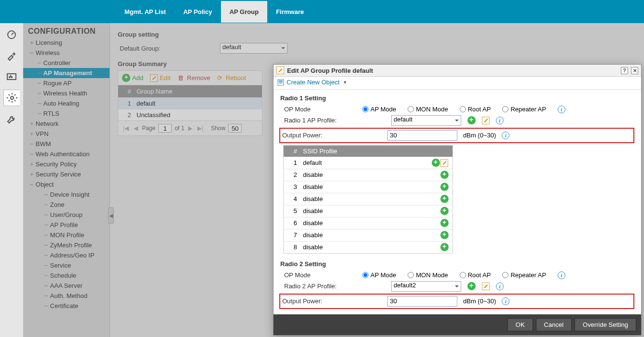 The width and height of the screenshot is (644, 337). I want to click on nav-aaa-server: AAA Server, so click(67, 285).